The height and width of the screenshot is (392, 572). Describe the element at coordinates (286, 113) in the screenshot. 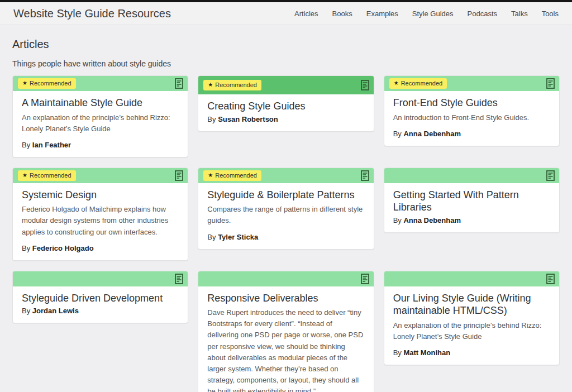

I see `card-body: Creating Style Guides By Susan Robertson` at that location.